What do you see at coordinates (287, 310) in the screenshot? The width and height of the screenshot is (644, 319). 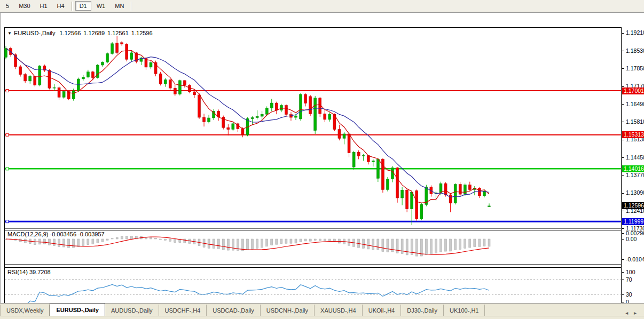 I see `tab-usdcnh-daily: USDCNH-,Daily` at bounding box center [287, 310].